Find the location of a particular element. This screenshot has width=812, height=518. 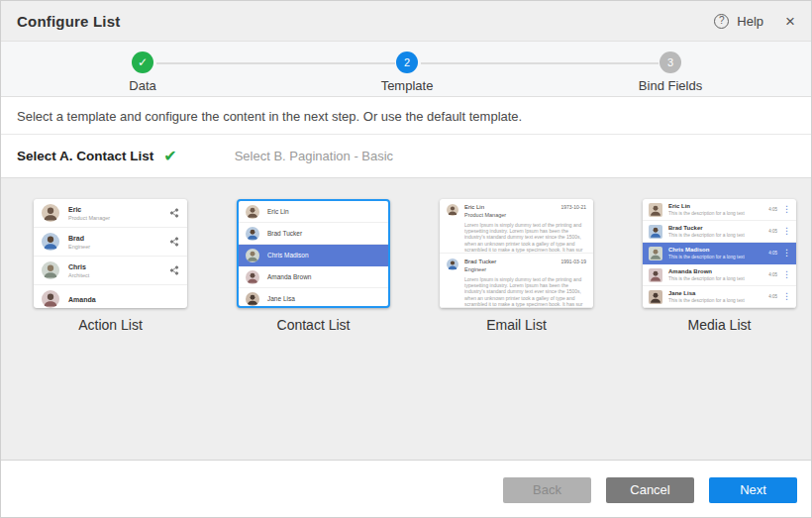

list-item: Eric Lin This is the description for a l… is located at coordinates (719, 210).